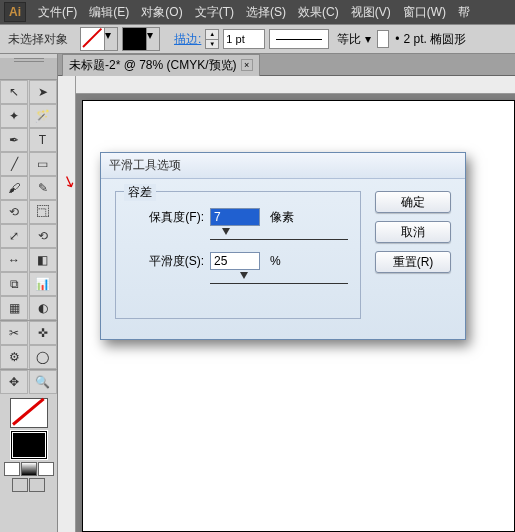 This screenshot has height=532, width=515. What do you see at coordinates (413, 202) in the screenshot?
I see `ok-button: 确定` at bounding box center [413, 202].